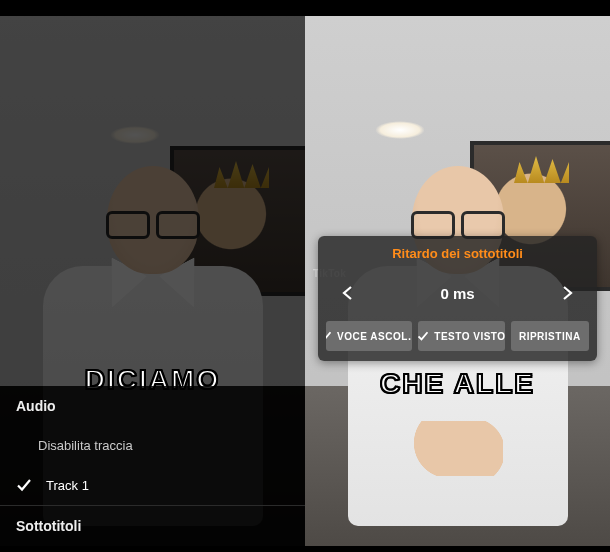 Image resolution: width=610 pixels, height=552 pixels. I want to click on track-1-label: Track 1, so click(68, 486).